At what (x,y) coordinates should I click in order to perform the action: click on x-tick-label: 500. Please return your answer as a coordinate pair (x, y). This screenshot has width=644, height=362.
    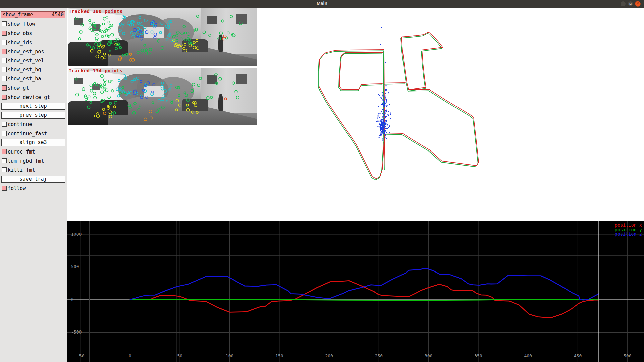
    Looking at the image, I should click on (627, 356).